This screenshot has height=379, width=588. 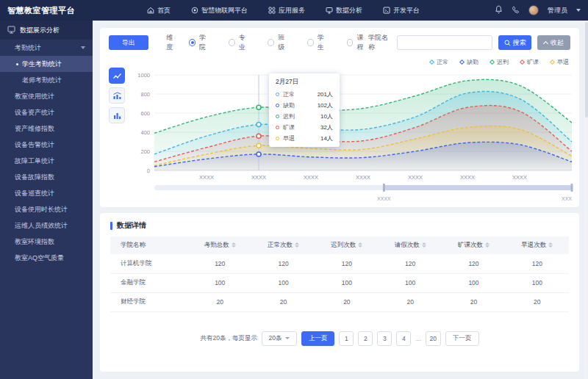 I want to click on table-row: 金融学院100100100100100100, so click(x=340, y=283).